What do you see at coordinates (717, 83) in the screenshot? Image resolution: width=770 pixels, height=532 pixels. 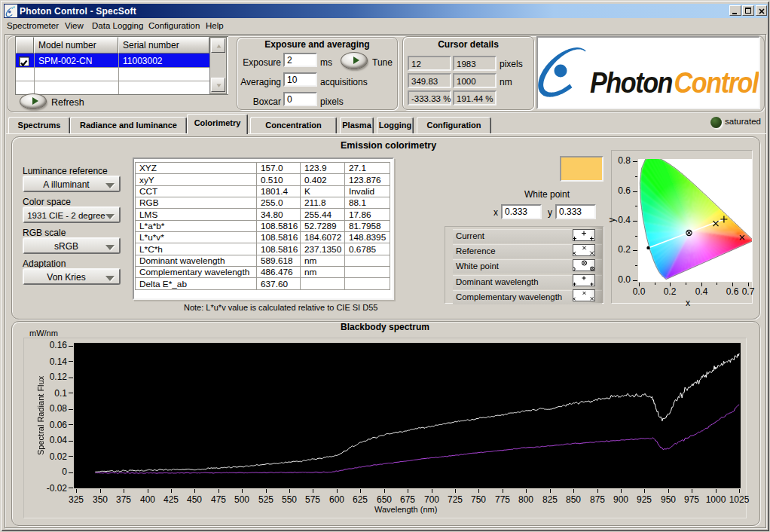 I see `svg-text: Control` at bounding box center [717, 83].